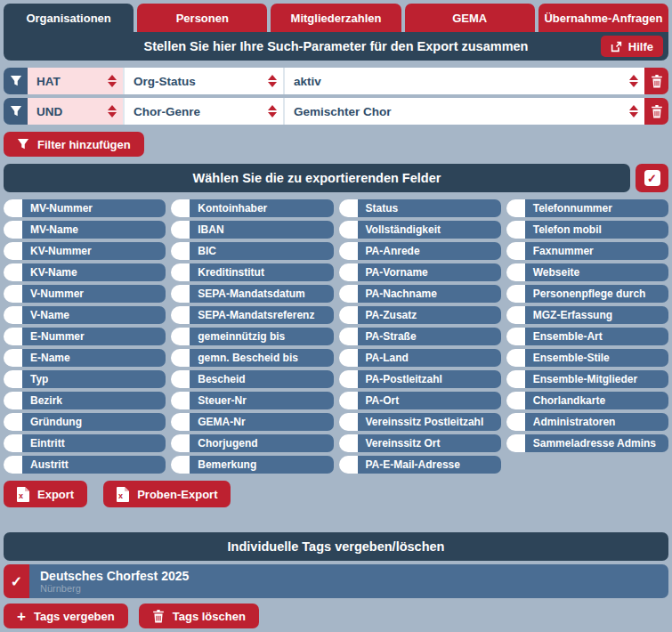  What do you see at coordinates (85, 358) in the screenshot?
I see `field-chip: E-Name` at bounding box center [85, 358].